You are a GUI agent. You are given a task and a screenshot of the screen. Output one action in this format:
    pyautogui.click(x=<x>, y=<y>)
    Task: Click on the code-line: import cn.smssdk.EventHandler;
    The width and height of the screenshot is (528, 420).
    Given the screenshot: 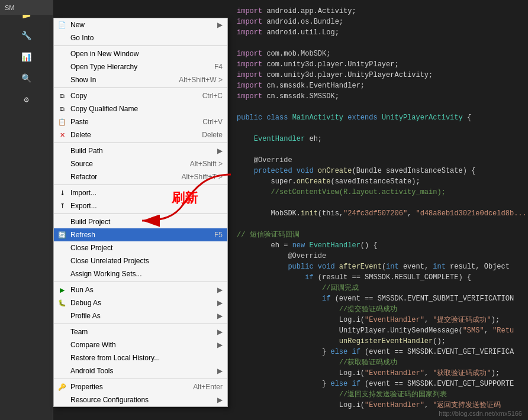 What is the action you would take?
    pyautogui.click(x=379, y=86)
    